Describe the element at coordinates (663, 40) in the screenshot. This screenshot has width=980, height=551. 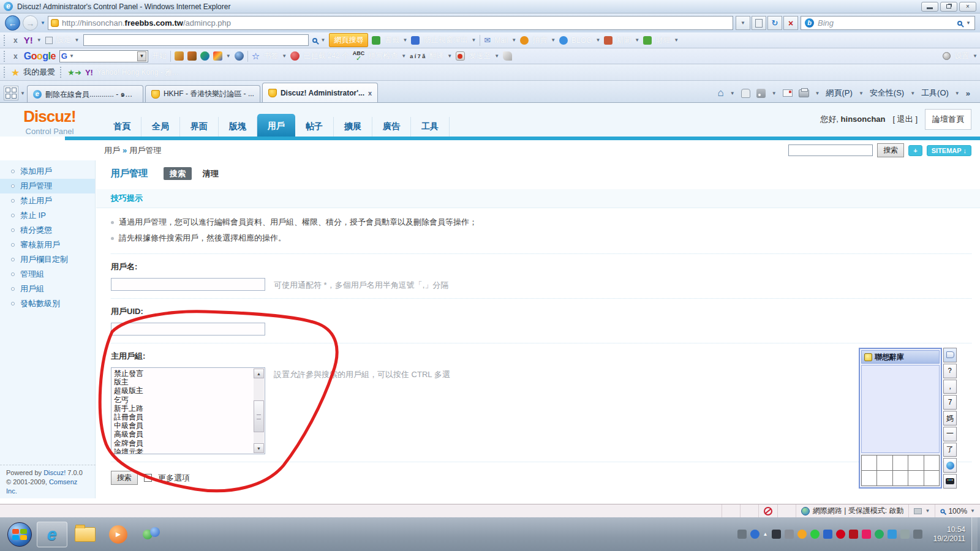
I see `yahoo-finance-label: 財經` at that location.